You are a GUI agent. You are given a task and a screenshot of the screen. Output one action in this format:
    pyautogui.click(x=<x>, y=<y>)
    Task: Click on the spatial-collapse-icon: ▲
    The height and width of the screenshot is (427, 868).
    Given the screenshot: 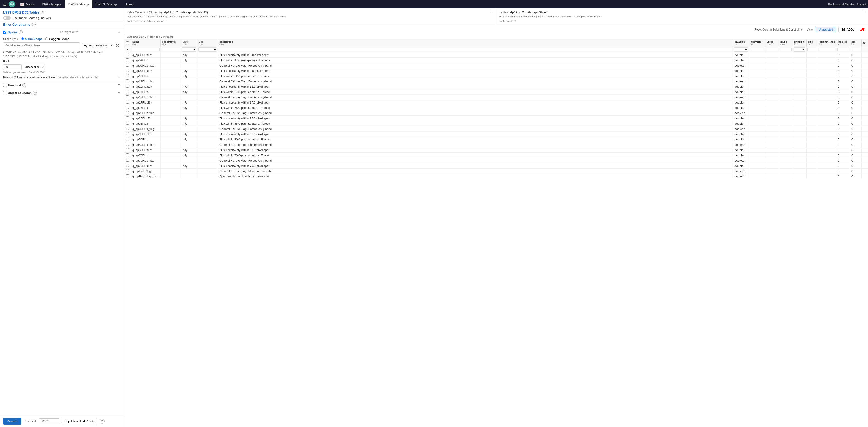 What is the action you would take?
    pyautogui.click(x=119, y=32)
    